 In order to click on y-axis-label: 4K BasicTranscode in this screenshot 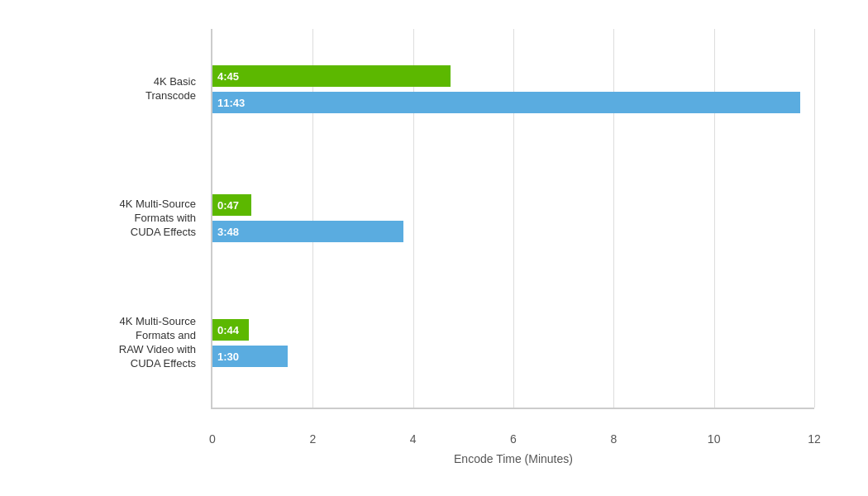, I will do `click(170, 89)`.